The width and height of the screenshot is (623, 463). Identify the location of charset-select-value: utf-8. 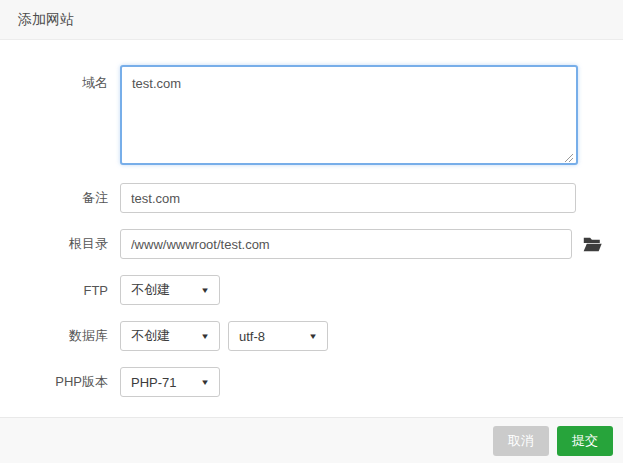
(252, 336).